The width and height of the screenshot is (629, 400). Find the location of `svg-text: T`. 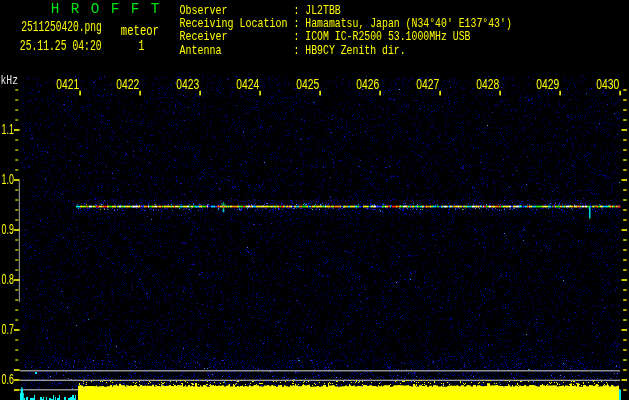

svg-text: T is located at coordinates (156, 9).